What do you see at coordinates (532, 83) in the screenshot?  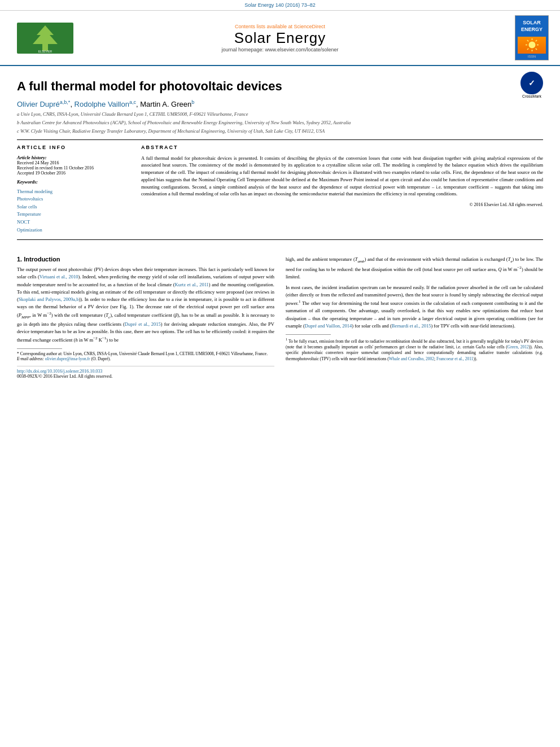 I see `crossmark-badge: ✓` at bounding box center [532, 83].